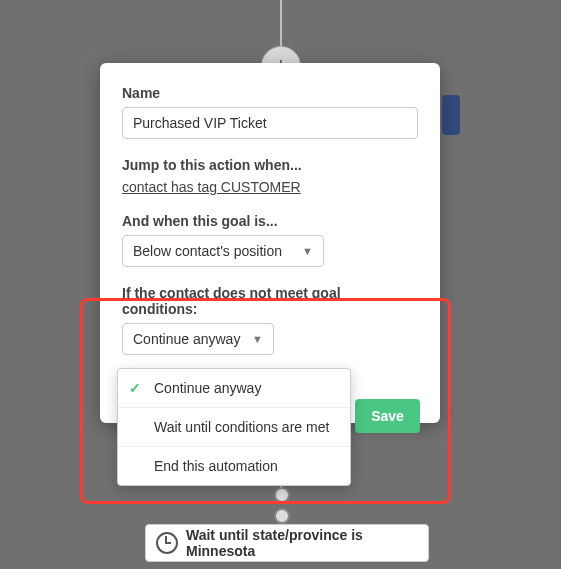 The image size is (561, 569). What do you see at coordinates (270, 320) in the screenshot?
I see `fallback-section: If the contact does not meet goal condit…` at bounding box center [270, 320].